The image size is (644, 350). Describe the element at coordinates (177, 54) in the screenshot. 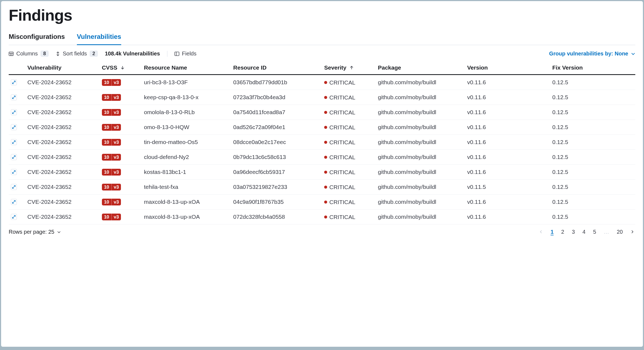

I see `fields-icon` at that location.